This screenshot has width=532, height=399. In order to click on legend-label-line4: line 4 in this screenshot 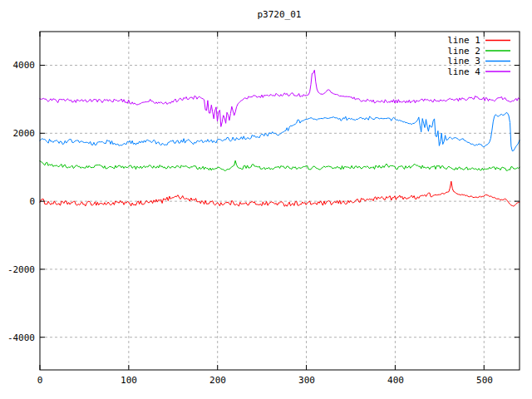, I will do `click(464, 71)`.